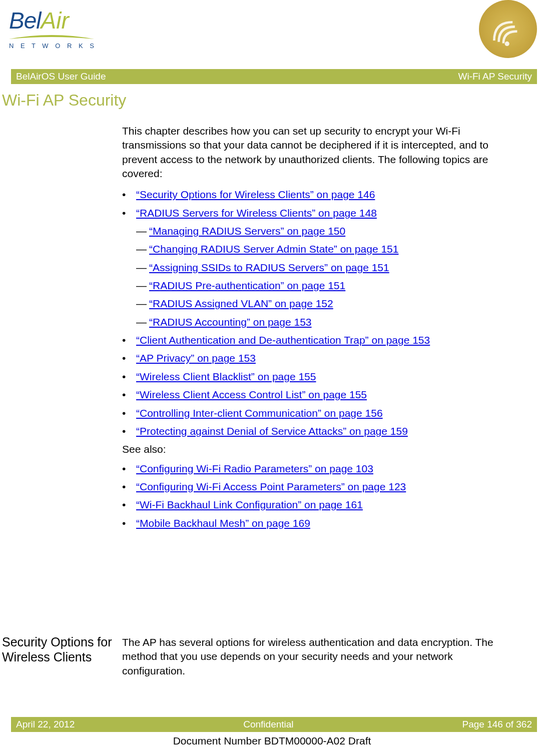 The image size is (544, 756). What do you see at coordinates (312, 268) in the screenshot?
I see `toc-item: —“Assigning SSIDs to RADIUS Servers” on …` at bounding box center [312, 268].